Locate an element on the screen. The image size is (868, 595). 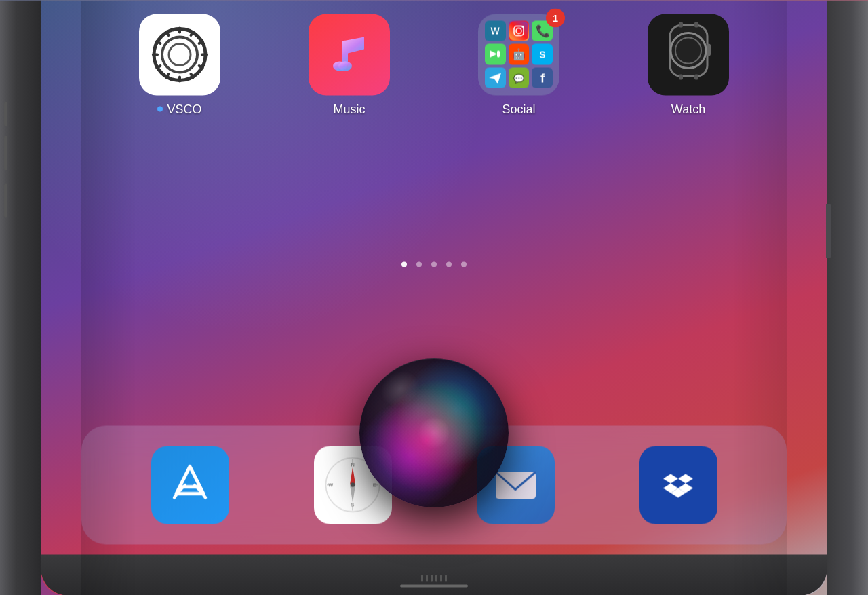
dropbox-icon is located at coordinates (678, 484).